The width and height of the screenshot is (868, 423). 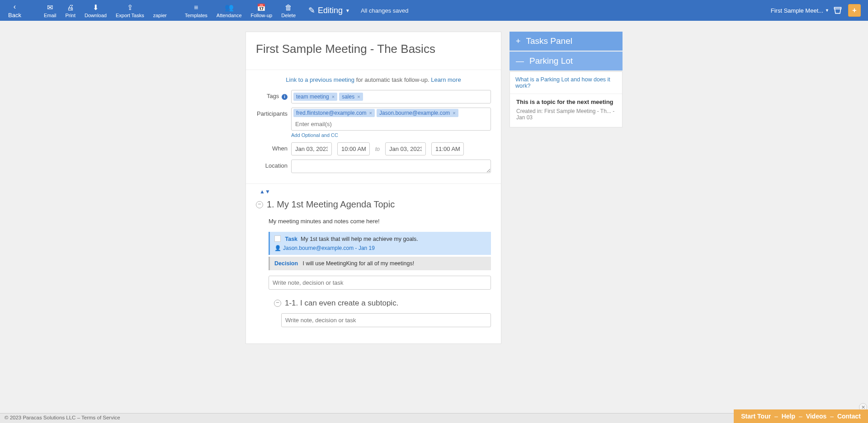 I want to click on menu-icon: ≡, so click(x=196, y=8).